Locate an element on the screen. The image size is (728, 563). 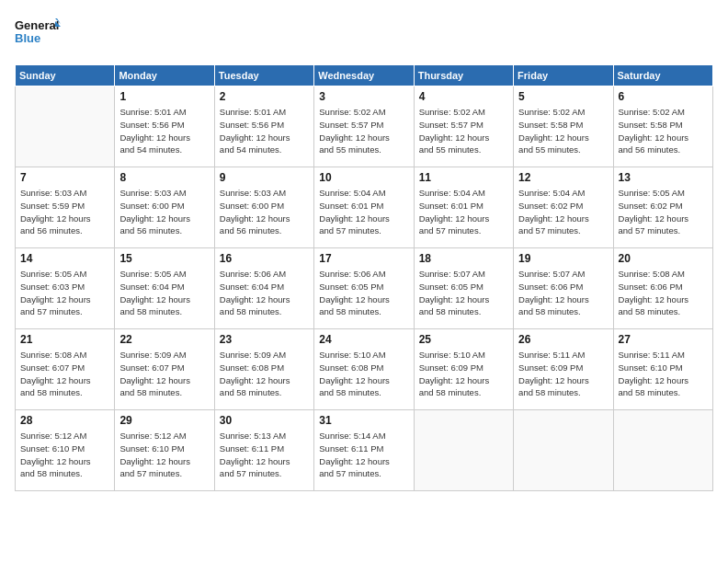
day-info: Sunrise: 5:05 AM Sunset: 6:02 PM Dayligh… is located at coordinates (654, 212).